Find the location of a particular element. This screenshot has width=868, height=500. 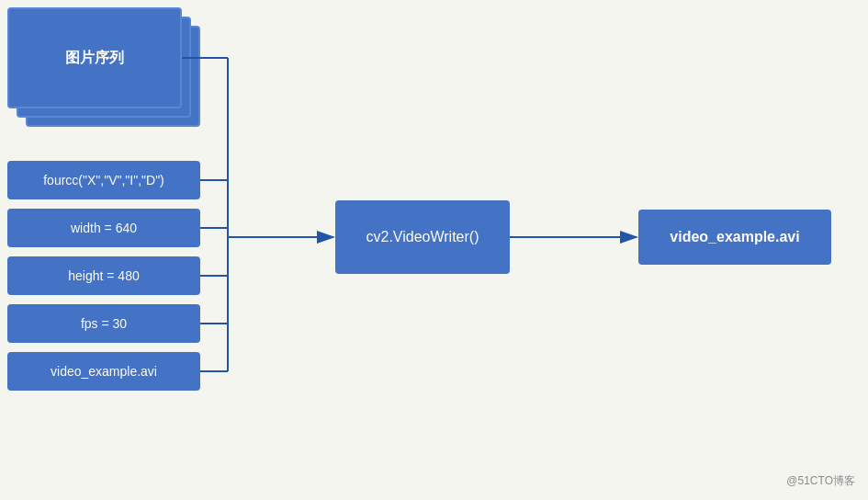

param-fourcc: fourcc("X","V","I","D") is located at coordinates (104, 180).